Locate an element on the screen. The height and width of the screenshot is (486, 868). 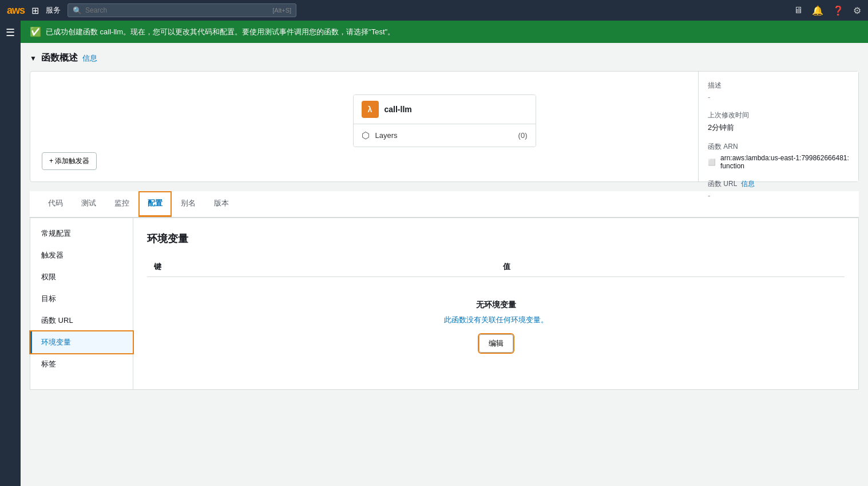
search-hint: [Alt+S] is located at coordinates (282, 10).